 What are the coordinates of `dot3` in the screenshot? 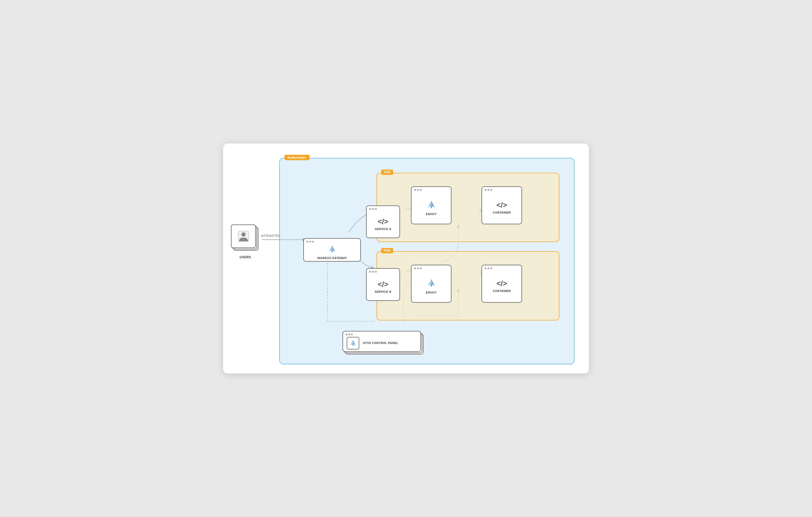 It's located at (313, 241).